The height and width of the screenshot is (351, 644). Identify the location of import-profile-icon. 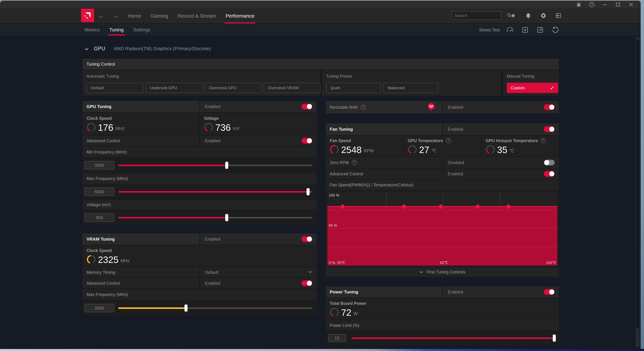
(525, 30).